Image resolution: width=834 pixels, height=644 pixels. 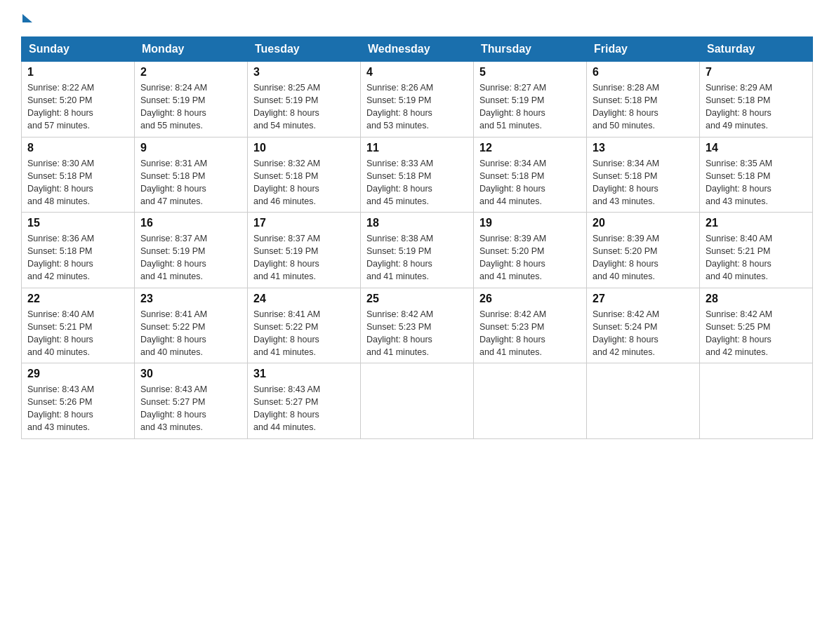 I want to click on calendar-cell: 20Sunrise: 8:39 AMSunset: 5:20 PMDayligh…, so click(x=643, y=250).